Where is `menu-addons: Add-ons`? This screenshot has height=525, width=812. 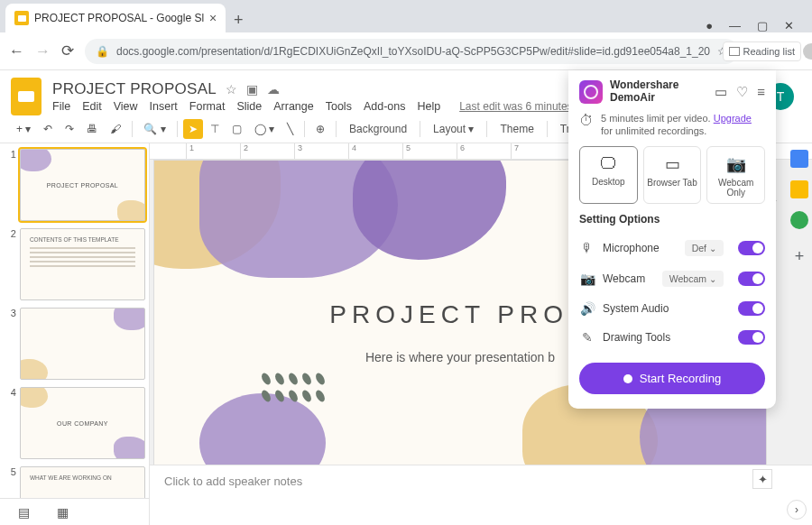 menu-addons: Add-ons is located at coordinates (384, 106).